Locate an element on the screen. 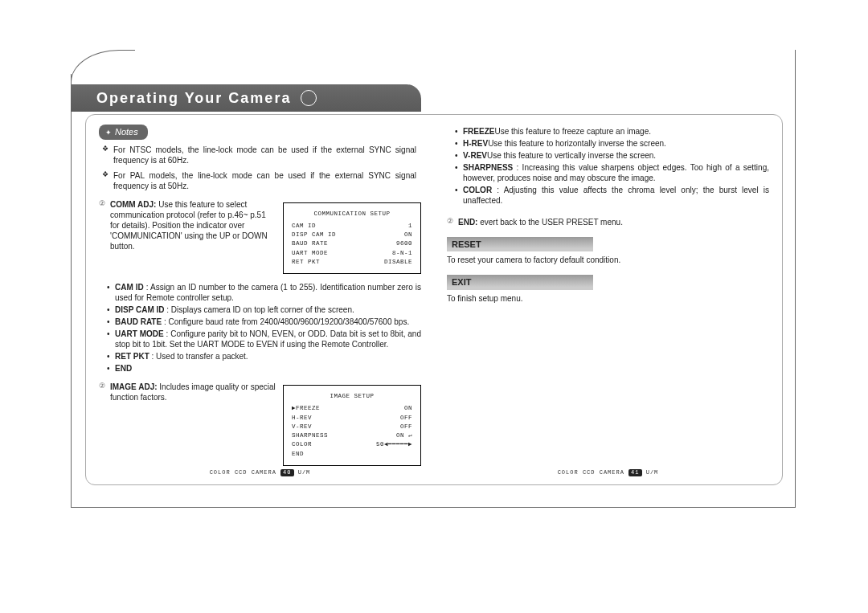  comm-adj-row: ② COMM ADJ: Use this feature to select c… is located at coordinates (260, 239).